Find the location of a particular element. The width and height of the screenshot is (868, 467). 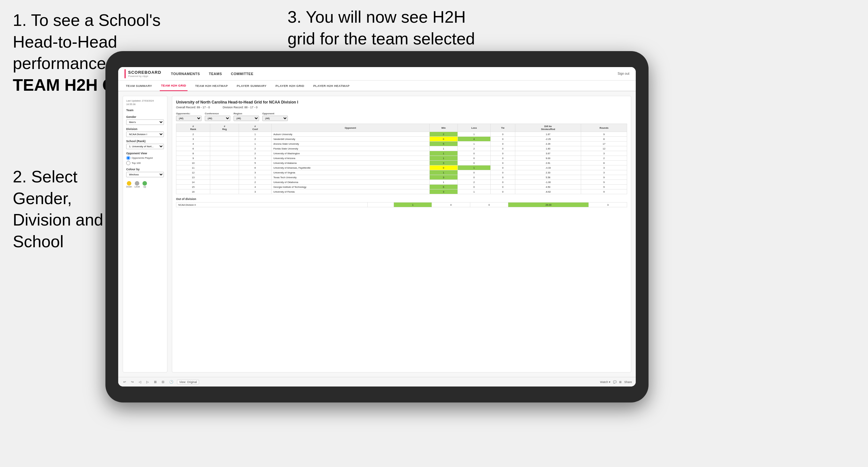

table-row: 62Florida State University1201.8312 is located at coordinates (402, 149).